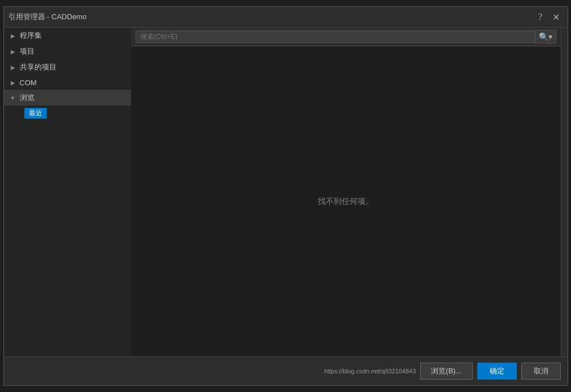 The width and height of the screenshot is (571, 392). I want to click on title-buttons: ? ✕, so click(548, 17).